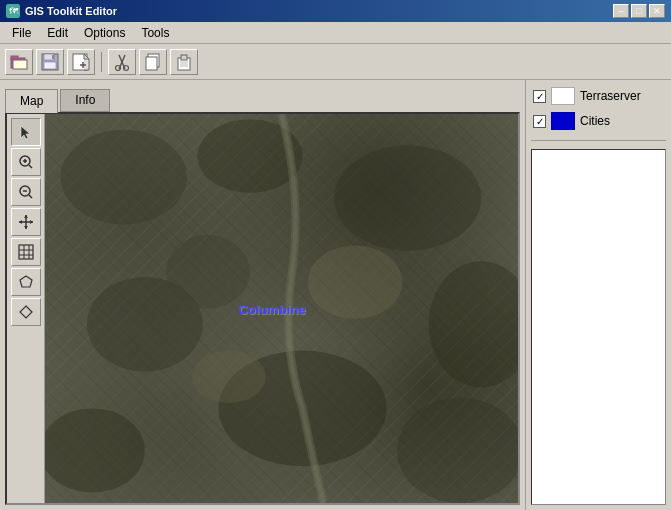 The width and height of the screenshot is (671, 510). What do you see at coordinates (610, 96) in the screenshot?
I see `layer-name-terraserver: Terraserver` at bounding box center [610, 96].